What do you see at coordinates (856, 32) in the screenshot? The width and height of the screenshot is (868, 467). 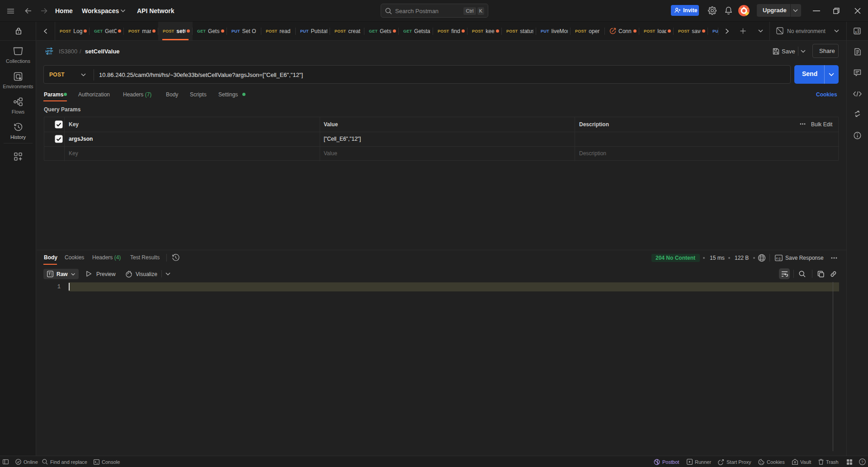 I see `svg-text: x` at bounding box center [856, 32].